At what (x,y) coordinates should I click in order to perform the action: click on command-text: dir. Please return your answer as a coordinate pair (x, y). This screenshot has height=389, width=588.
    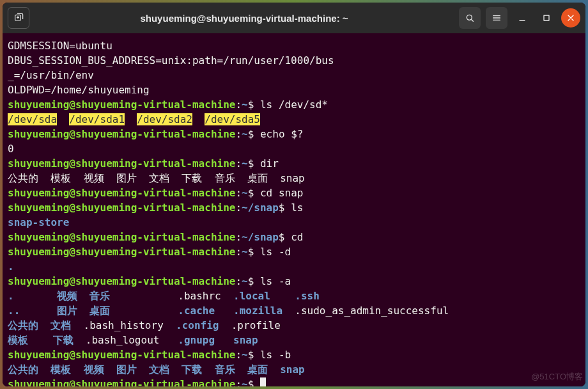
    Looking at the image, I should click on (266, 164).